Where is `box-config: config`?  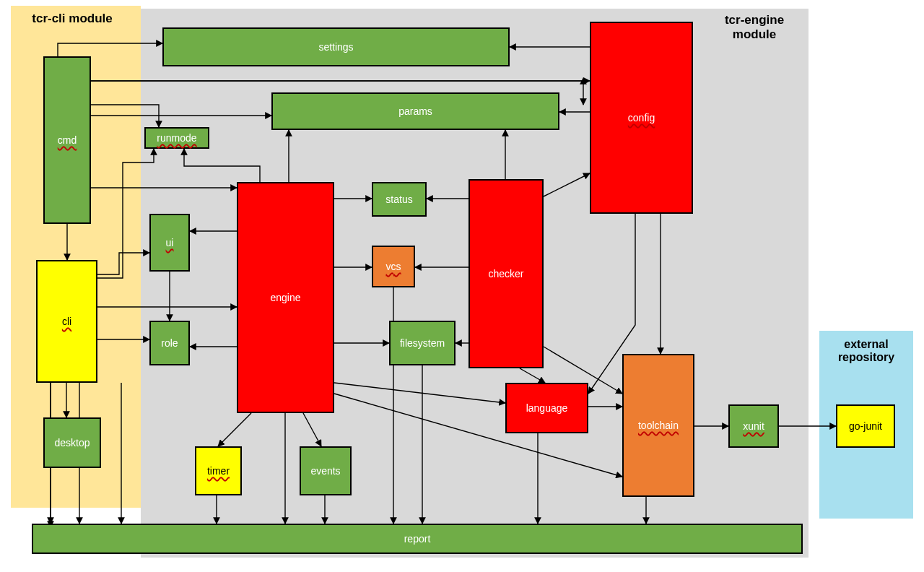 box-config: config is located at coordinates (641, 118).